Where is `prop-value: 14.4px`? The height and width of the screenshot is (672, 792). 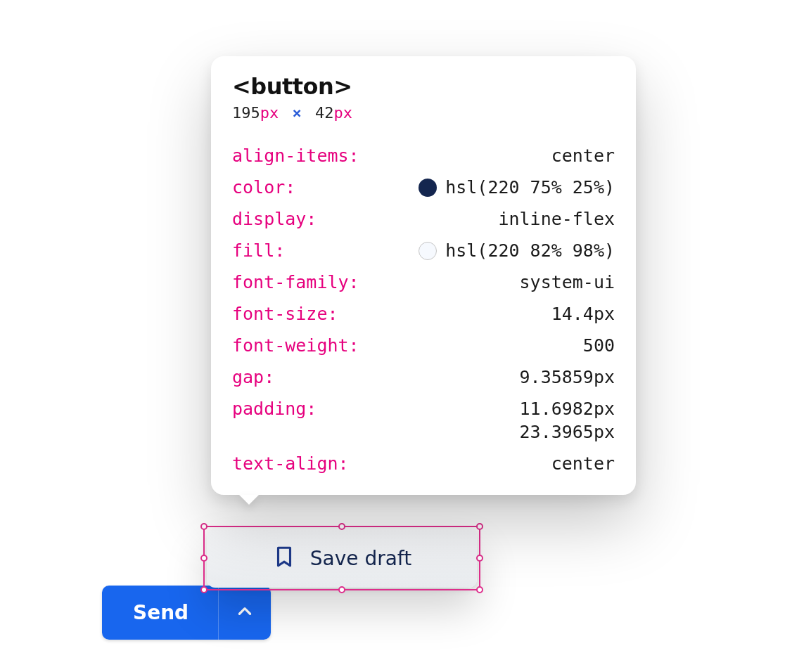
prop-value: 14.4px is located at coordinates (481, 314).